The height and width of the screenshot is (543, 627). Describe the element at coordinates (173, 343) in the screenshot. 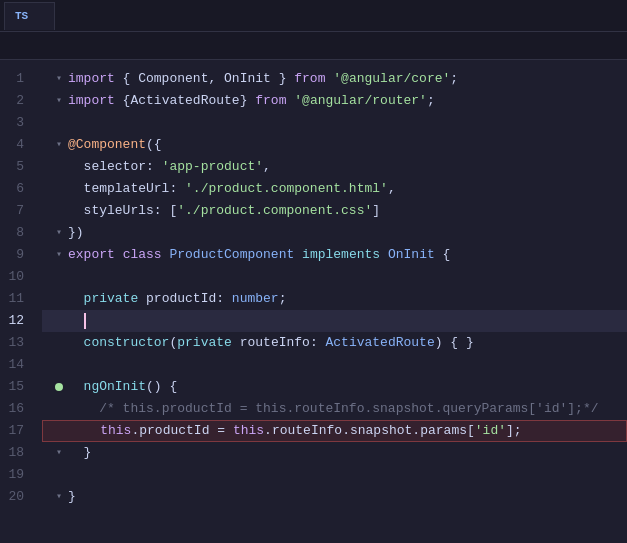

I see `token-punc: (` at that location.